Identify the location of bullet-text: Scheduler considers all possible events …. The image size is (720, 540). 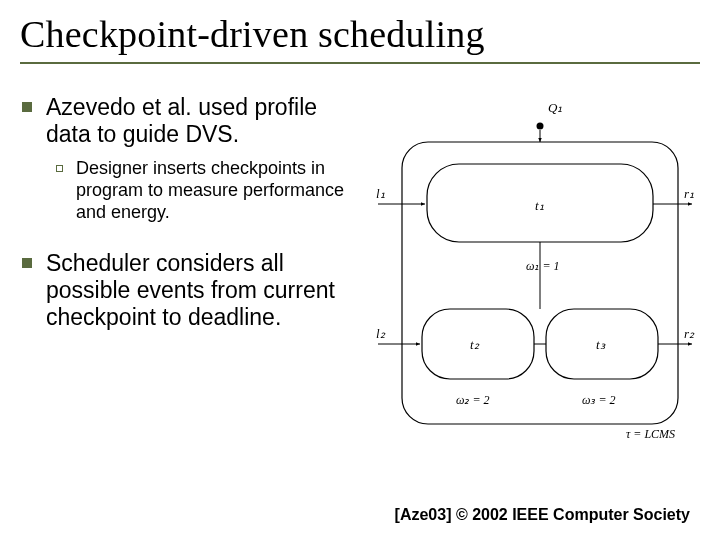
(190, 290).